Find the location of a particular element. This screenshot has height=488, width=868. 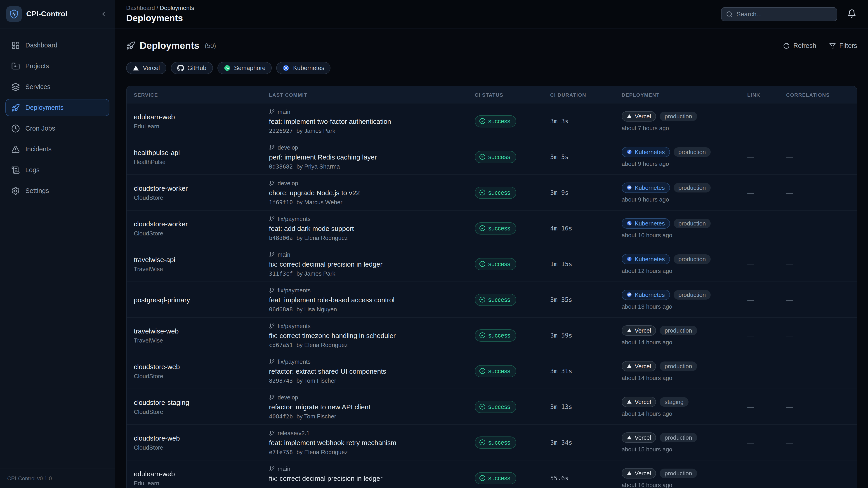

sidebar-header: CPI-Control is located at coordinates (57, 14).